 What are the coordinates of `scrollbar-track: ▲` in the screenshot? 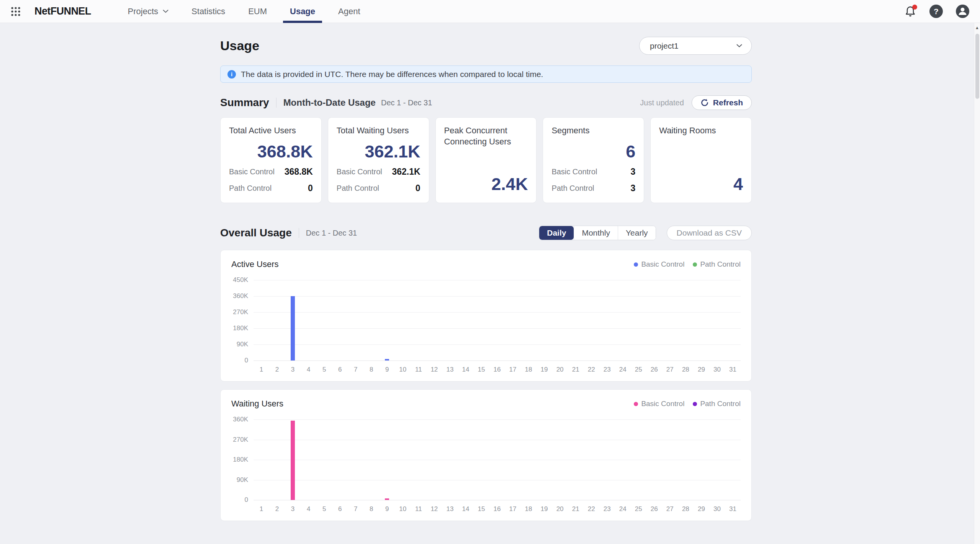 It's located at (977, 283).